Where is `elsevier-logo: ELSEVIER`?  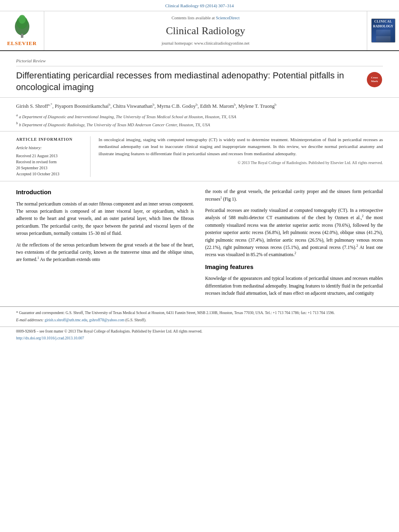
elsevier-logo: ELSEVIER is located at coordinates (22, 31).